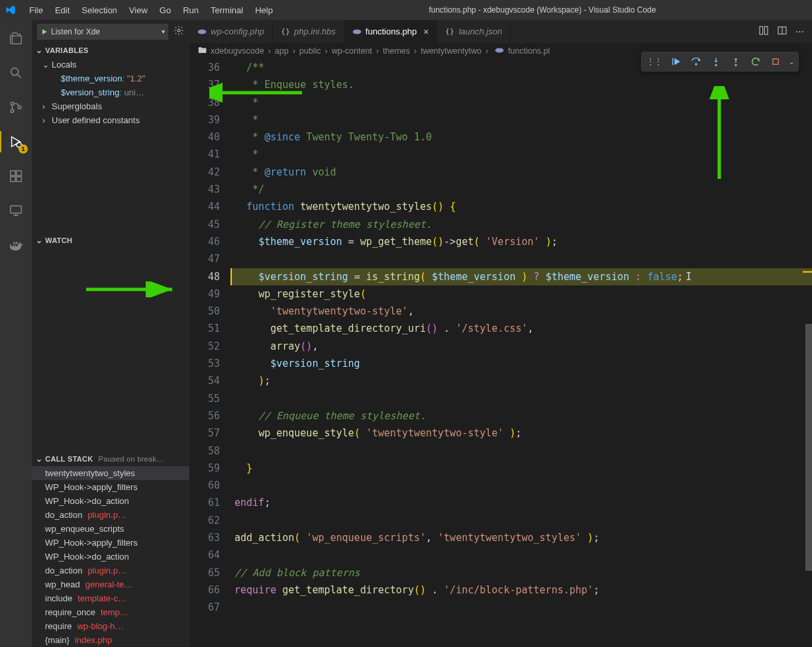  Describe the element at coordinates (716, 62) in the screenshot. I see `step-into-icon` at that location.